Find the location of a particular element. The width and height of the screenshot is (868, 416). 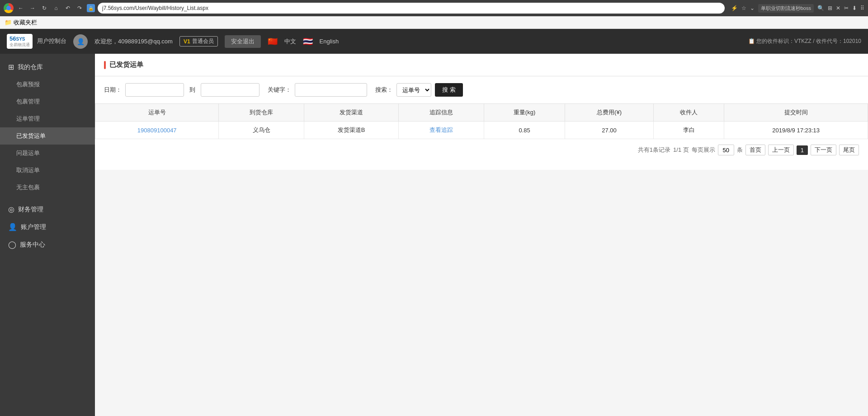

browser-chrome: ← → ↻ ⌂ ↶ ↷ 🔒 j7.56sys.com/User/Waybill/… is located at coordinates (434, 8).